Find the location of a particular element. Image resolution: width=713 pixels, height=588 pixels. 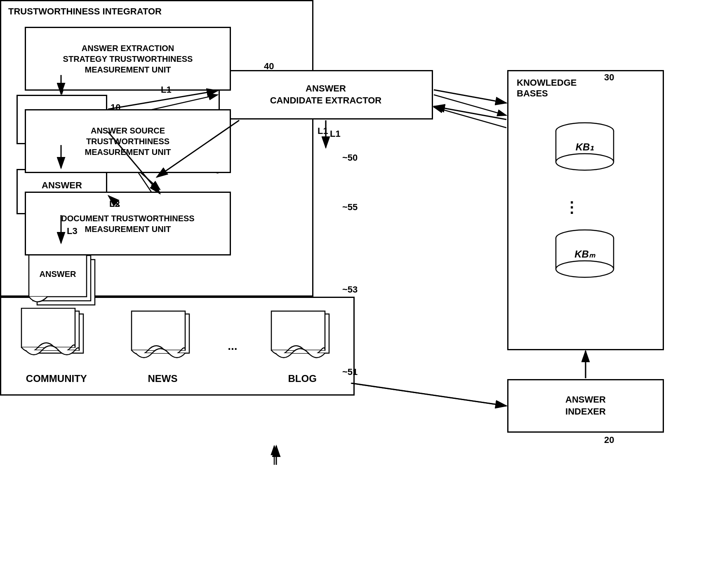

kb-title: KNOWLEDGEBASES is located at coordinates (547, 88).